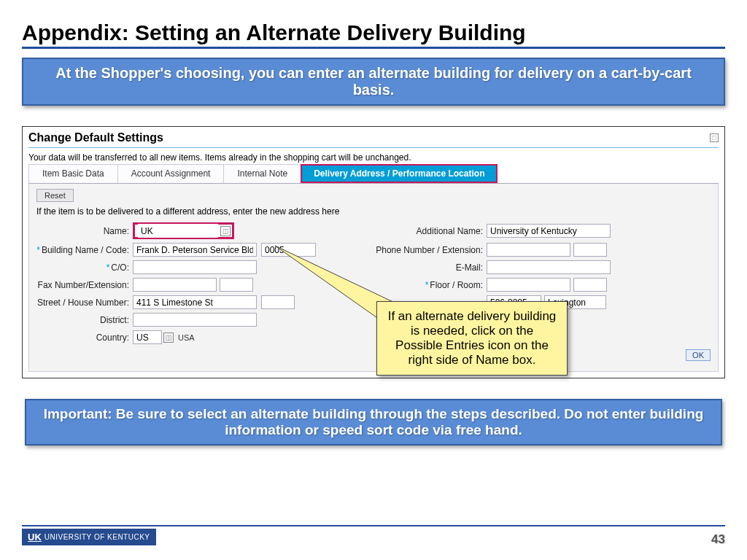 The width and height of the screenshot is (747, 560). What do you see at coordinates (195, 249) in the screenshot?
I see `building-name-input` at bounding box center [195, 249].